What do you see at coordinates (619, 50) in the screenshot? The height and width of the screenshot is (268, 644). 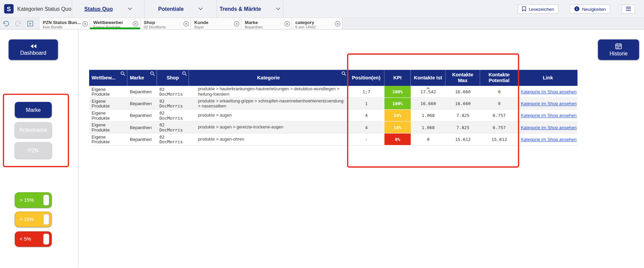 I see `historie-button: Historie` at bounding box center [619, 50].